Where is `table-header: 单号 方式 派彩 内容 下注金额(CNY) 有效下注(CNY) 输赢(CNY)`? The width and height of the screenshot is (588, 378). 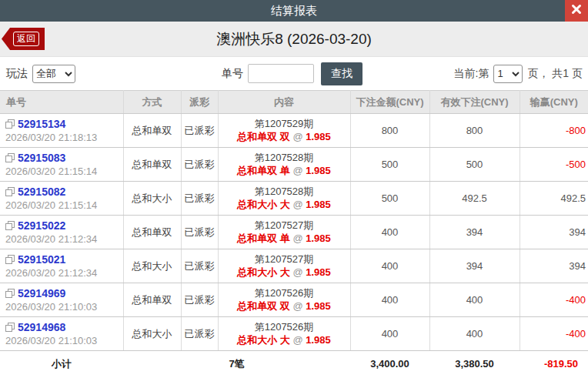
table-header: 单号 方式 派彩 内容 下注金额(CNY) 有效下注(CNY) 输赢(CNY) is located at coordinates (294, 102).